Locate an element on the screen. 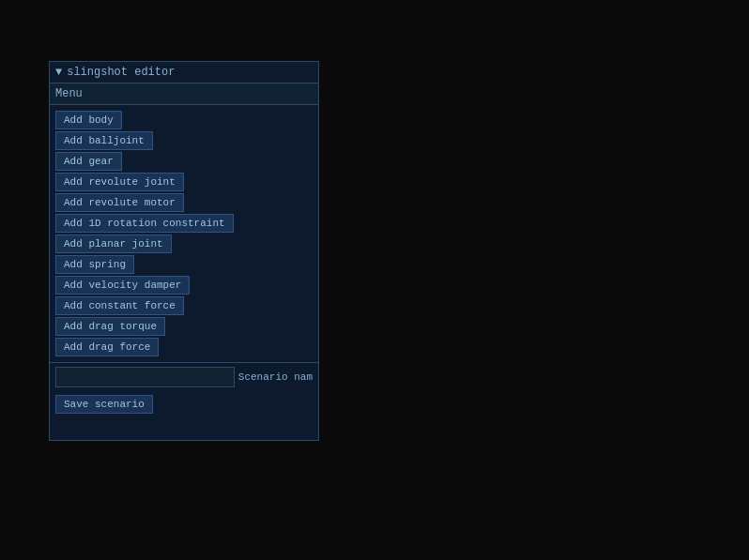  collapse-icon: ▼ is located at coordinates (58, 72).